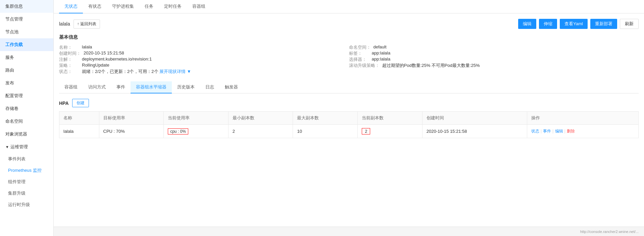 This screenshot has height=236, width=644. I want to click on sub-tab-container-group: 容器组, so click(71, 87).